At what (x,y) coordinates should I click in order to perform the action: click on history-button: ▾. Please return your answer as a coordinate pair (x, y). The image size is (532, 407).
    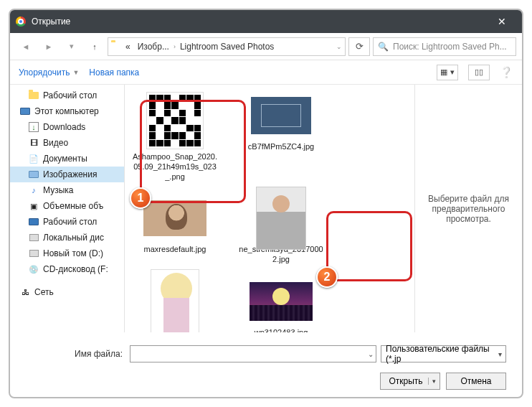
    Looking at the image, I should click on (72, 47).